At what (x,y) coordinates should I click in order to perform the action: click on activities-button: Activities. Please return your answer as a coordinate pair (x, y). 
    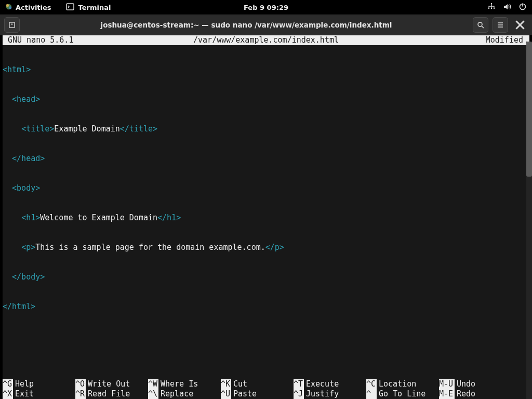
    Looking at the image, I should click on (28, 7).